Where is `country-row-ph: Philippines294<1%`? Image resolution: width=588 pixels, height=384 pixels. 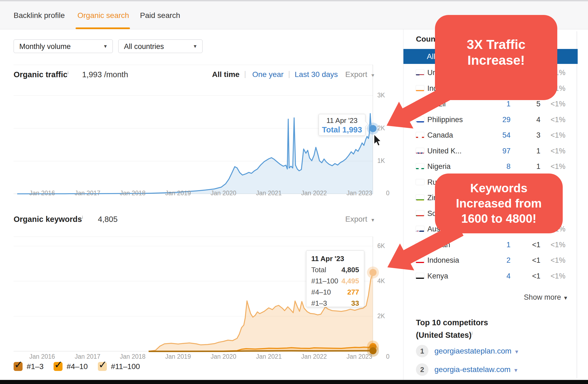 country-row-ph: Philippines294<1% is located at coordinates (490, 120).